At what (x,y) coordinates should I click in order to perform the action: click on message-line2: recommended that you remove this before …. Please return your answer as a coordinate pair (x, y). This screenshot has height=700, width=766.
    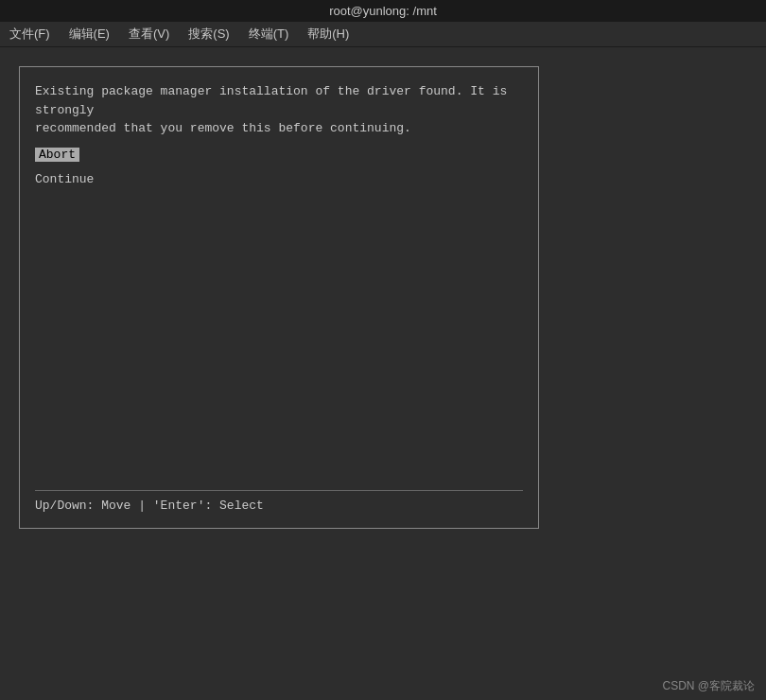
    Looking at the image, I should click on (223, 129).